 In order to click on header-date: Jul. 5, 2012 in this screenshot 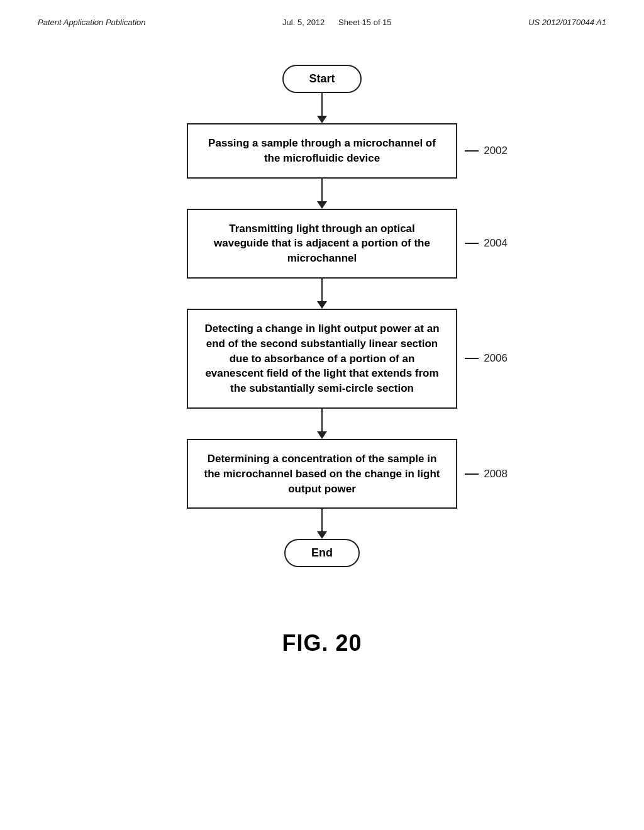, I will do `click(303, 23)`.